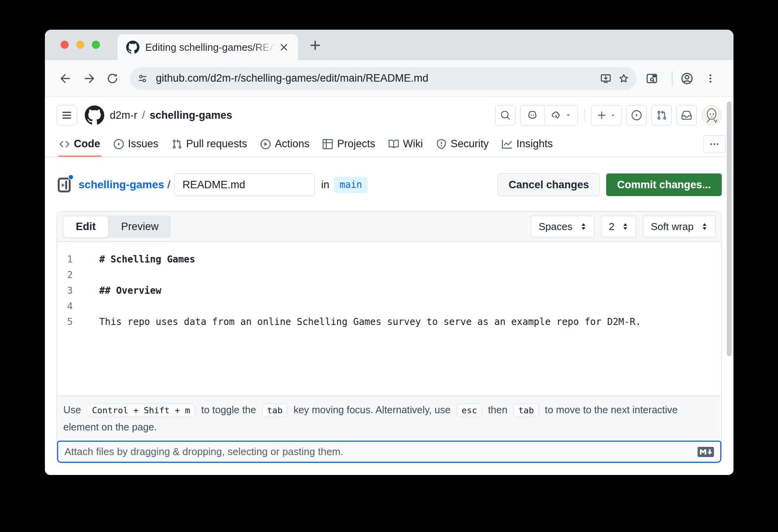 The width and height of the screenshot is (778, 532). Describe the element at coordinates (505, 115) in the screenshot. I see `search-button` at that location.